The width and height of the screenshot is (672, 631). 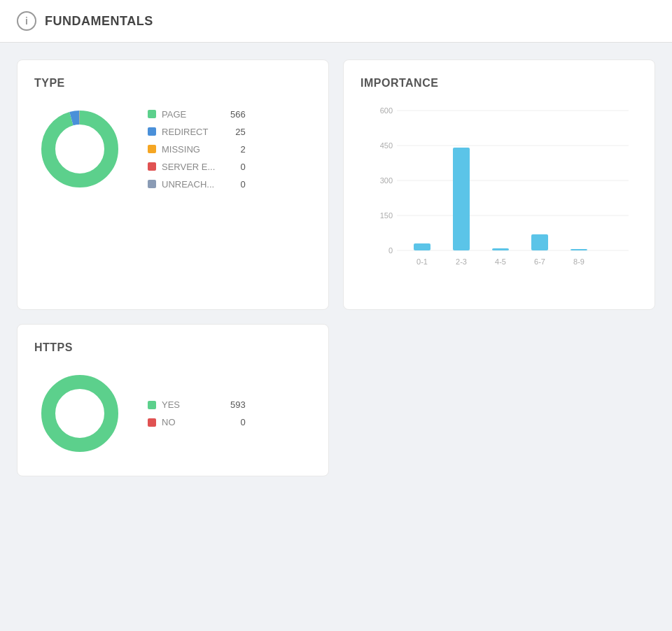 I want to click on importance-bar-chart-svg: 600 450 300 150 0, so click(x=499, y=198).